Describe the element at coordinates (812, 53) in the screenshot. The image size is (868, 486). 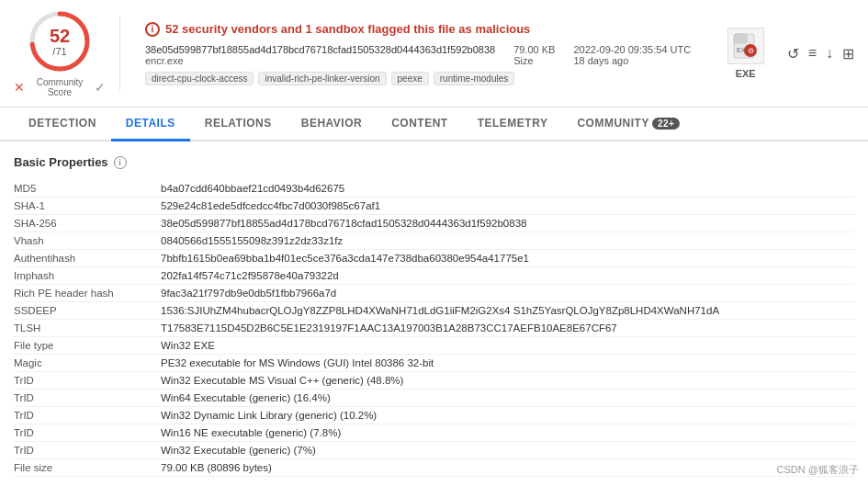
I see `menu-icon: ≡` at that location.